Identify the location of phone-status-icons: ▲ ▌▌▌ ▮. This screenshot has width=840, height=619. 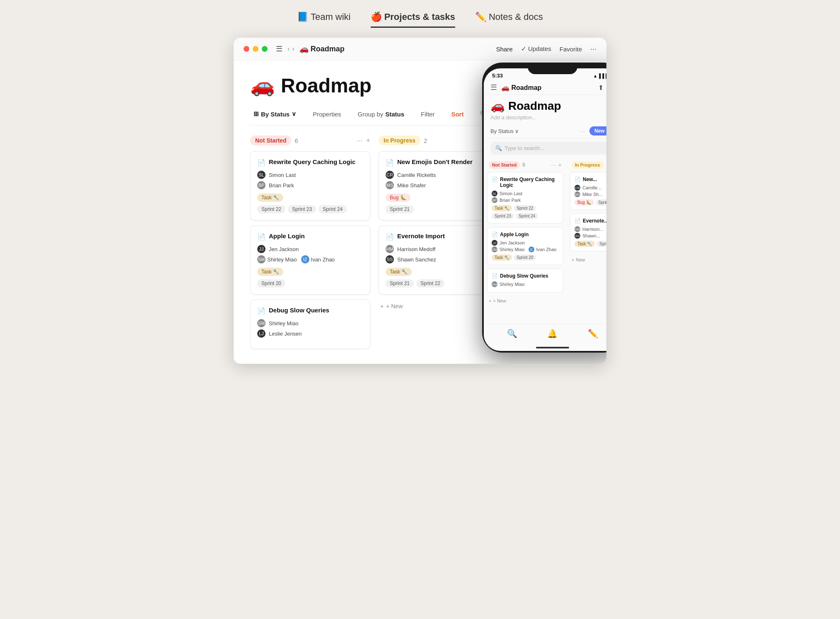
(600, 75).